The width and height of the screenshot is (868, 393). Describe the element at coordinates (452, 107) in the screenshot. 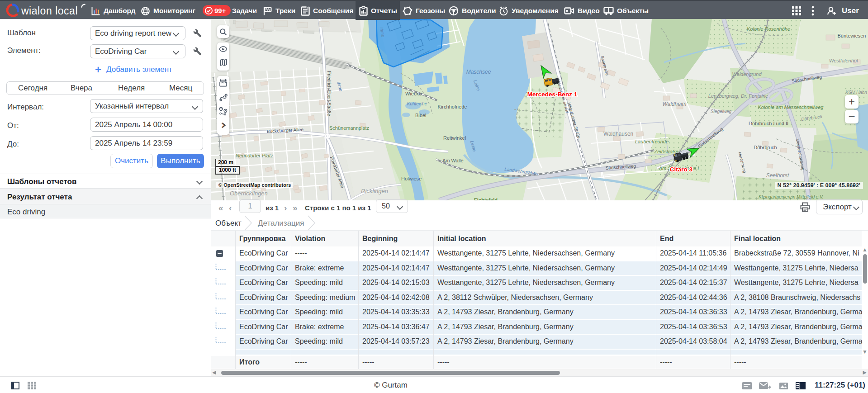

I see `svg-text: Kirchhofriede` at that location.